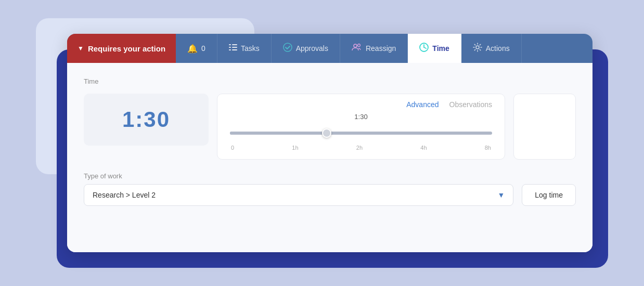  What do you see at coordinates (492, 48) in the screenshot?
I see `tab-actions: Actions` at bounding box center [492, 48].